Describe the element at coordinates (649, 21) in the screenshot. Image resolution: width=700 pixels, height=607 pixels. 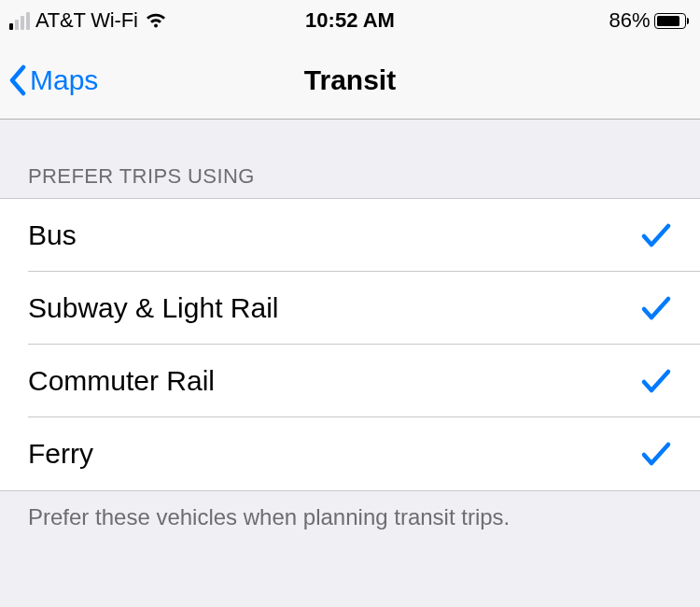
I see `status-right: 86%` at that location.